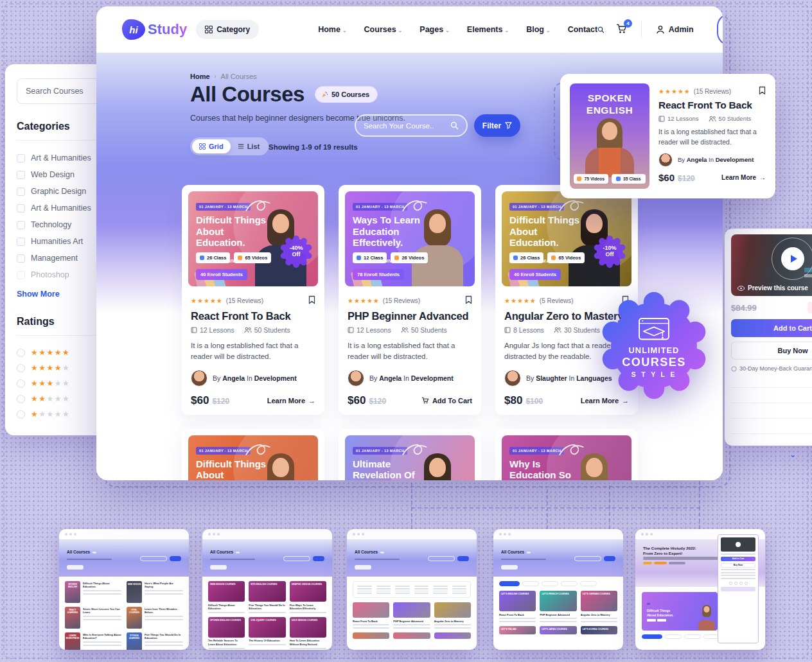 Image resolution: width=812 pixels, height=662 pixels. Describe the element at coordinates (61, 158) in the screenshot. I see `category-label: Art & Humanities` at that location.